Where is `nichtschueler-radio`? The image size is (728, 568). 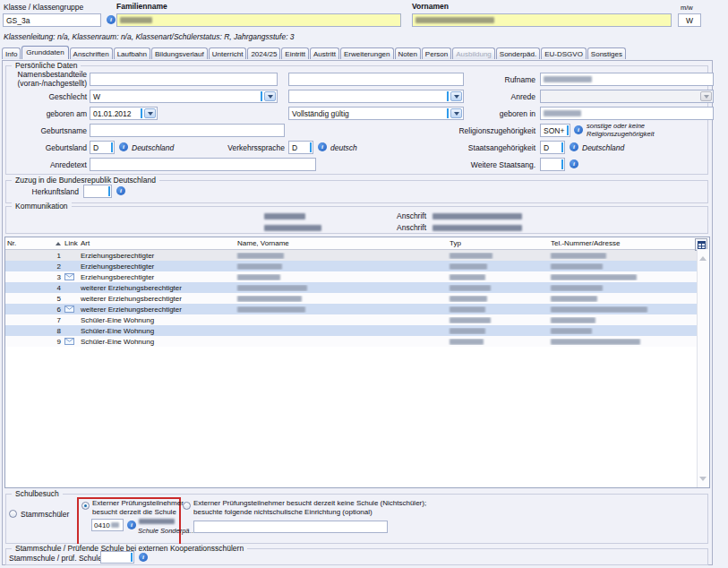 nichtschueler-radio is located at coordinates (186, 505).